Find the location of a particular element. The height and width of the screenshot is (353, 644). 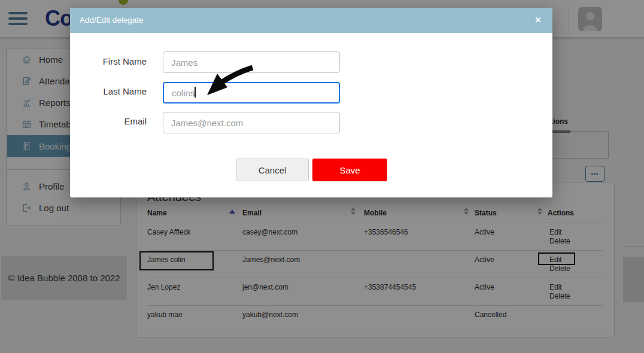

email-label: Email is located at coordinates (117, 121).